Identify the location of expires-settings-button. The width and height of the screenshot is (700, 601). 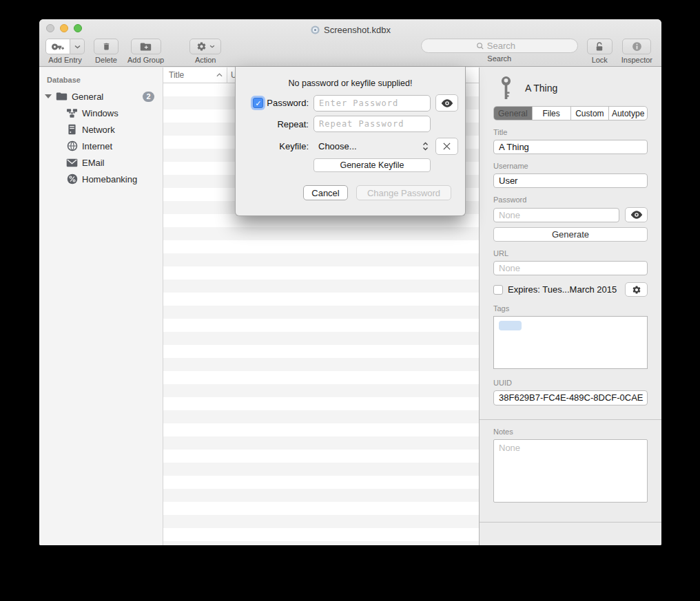
(637, 289).